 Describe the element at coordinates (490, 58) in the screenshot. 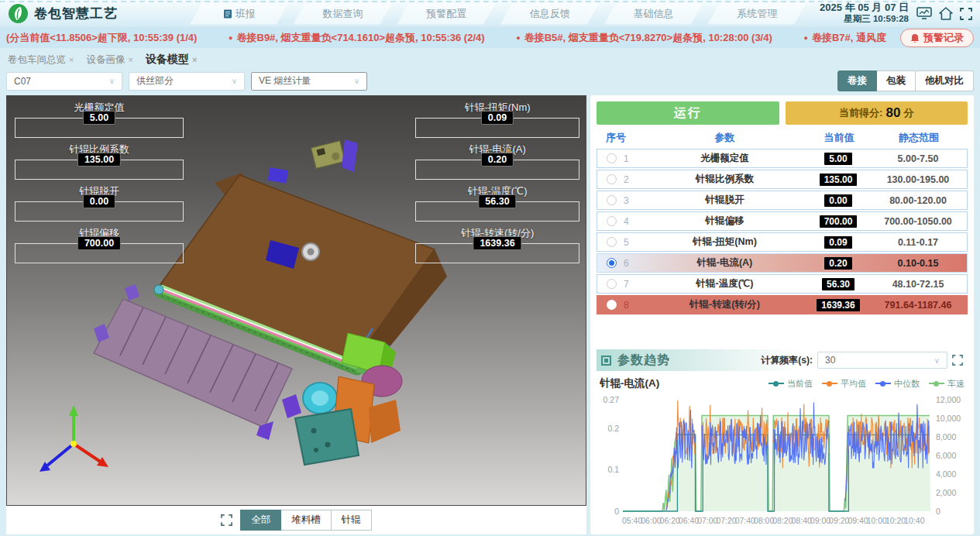

I see `breadcrumb: 卷包车间总览×设备画像×设备模型×` at that location.